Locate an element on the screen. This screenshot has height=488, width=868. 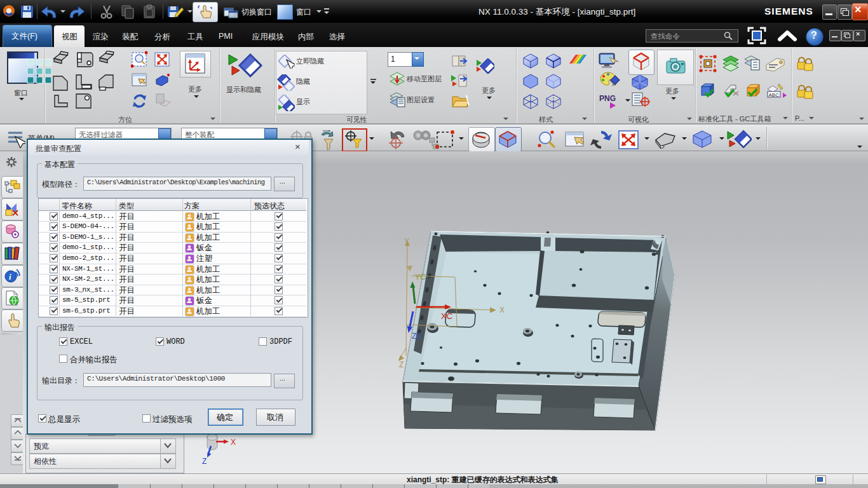
svg-text: XC is located at coordinates (447, 316).